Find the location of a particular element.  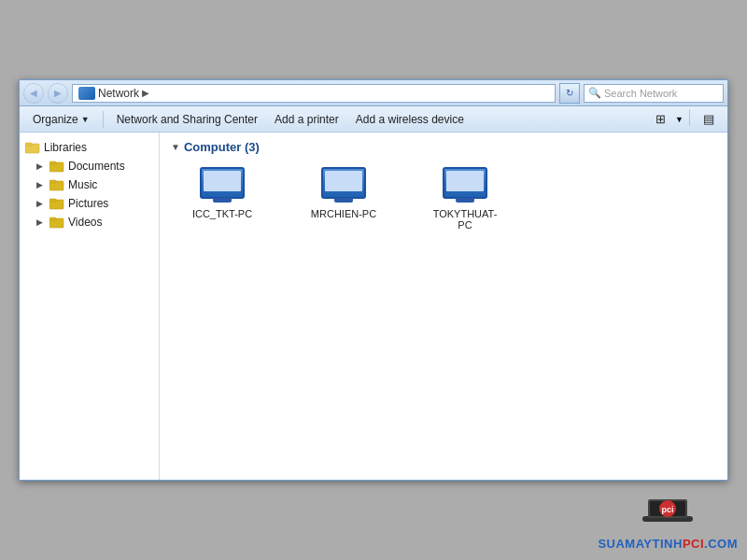

sidebar-item-music: ▶ Music is located at coordinates (90, 185).